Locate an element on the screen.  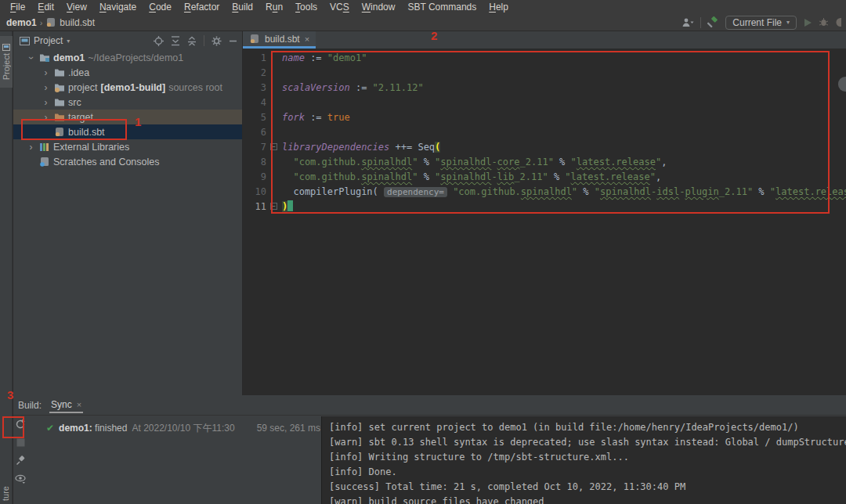
code-token: core is located at coordinates (509, 162).